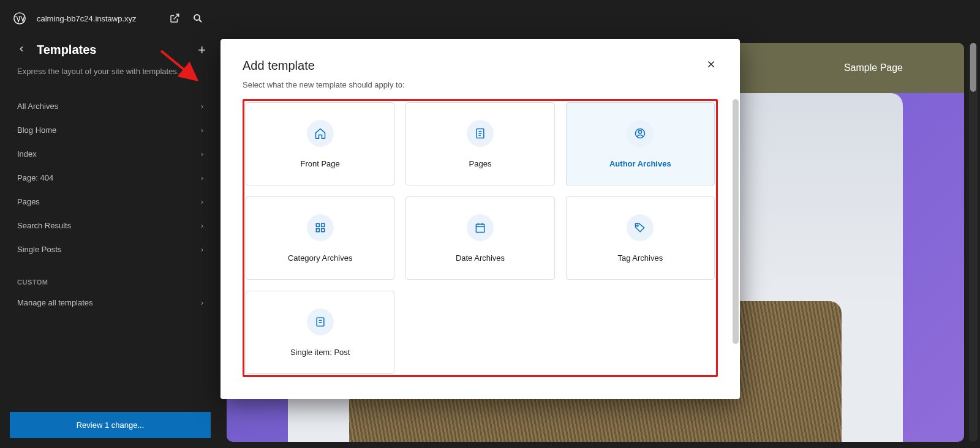 The image size is (980, 448). I want to click on modal-scrollbar, so click(736, 222).